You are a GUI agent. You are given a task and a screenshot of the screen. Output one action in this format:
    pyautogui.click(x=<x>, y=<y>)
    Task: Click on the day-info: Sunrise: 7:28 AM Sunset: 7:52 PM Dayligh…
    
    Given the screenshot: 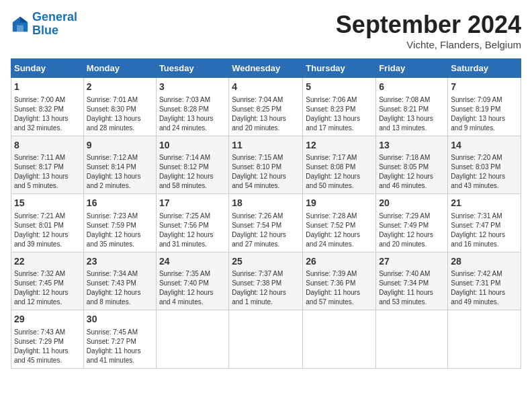 What is the action you would take?
    pyautogui.click(x=339, y=230)
    